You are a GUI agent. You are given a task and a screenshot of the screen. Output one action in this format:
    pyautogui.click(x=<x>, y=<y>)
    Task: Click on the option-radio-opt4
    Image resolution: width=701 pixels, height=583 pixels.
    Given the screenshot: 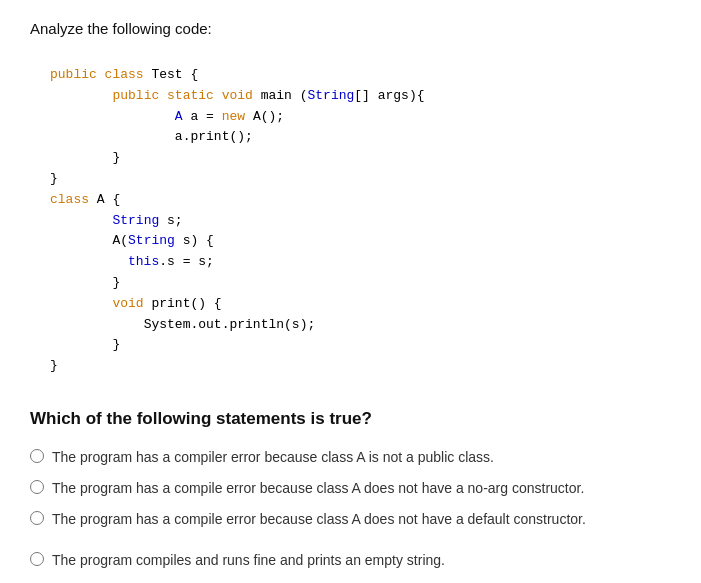 What is the action you would take?
    pyautogui.click(x=37, y=559)
    